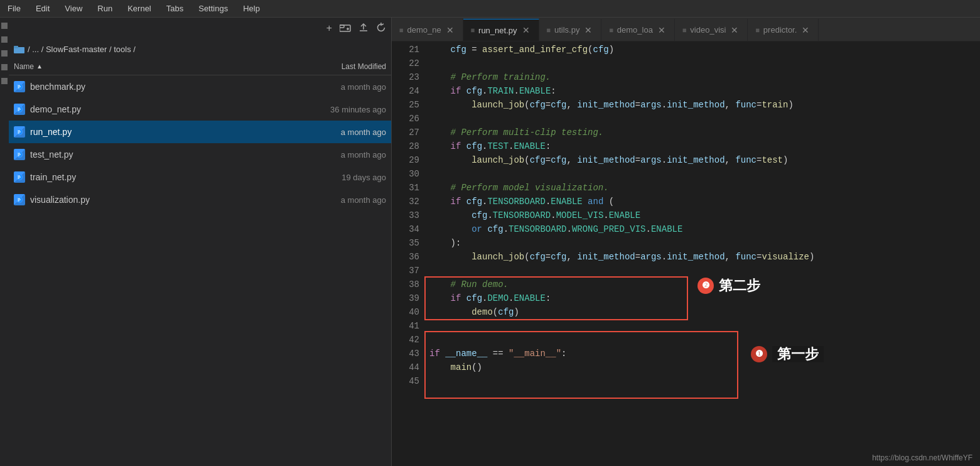 Image resolution: width=980 pixels, height=466 pixels. What do you see at coordinates (381, 29) in the screenshot?
I see `refresh-icon` at bounding box center [381, 29].